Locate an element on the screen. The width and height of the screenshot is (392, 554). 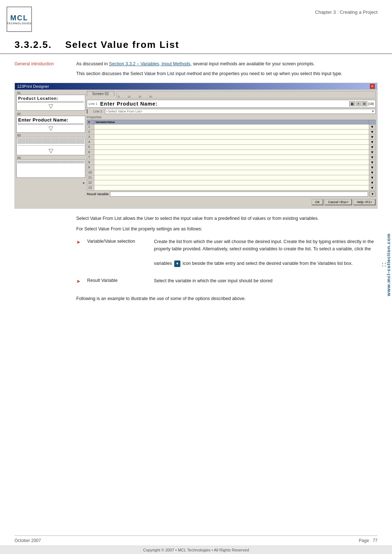
body-para2: For Select Value From List the property … is located at coordinates (227, 229).